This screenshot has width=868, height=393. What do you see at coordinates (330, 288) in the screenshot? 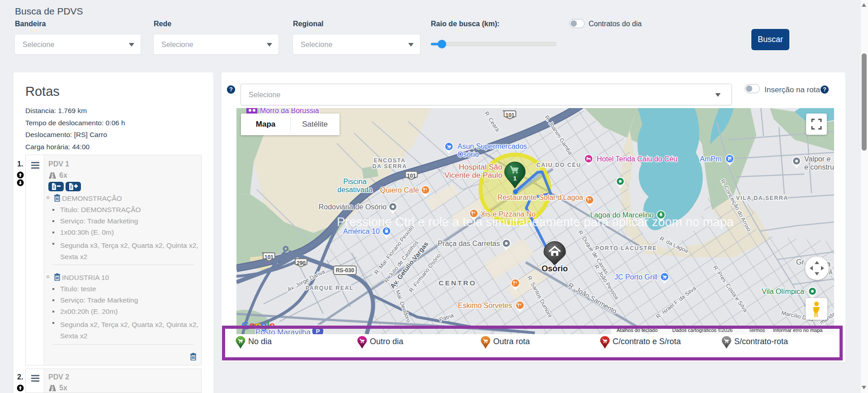
I see `svg-text: PARQUE REAL` at bounding box center [330, 288].